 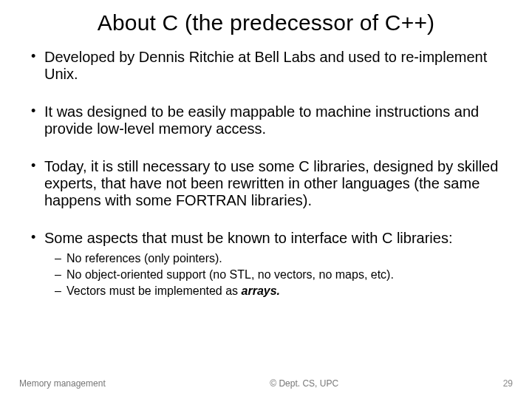 I want to click on sub-bullet-list: No references (only pointers). No object…, so click(x=277, y=275).